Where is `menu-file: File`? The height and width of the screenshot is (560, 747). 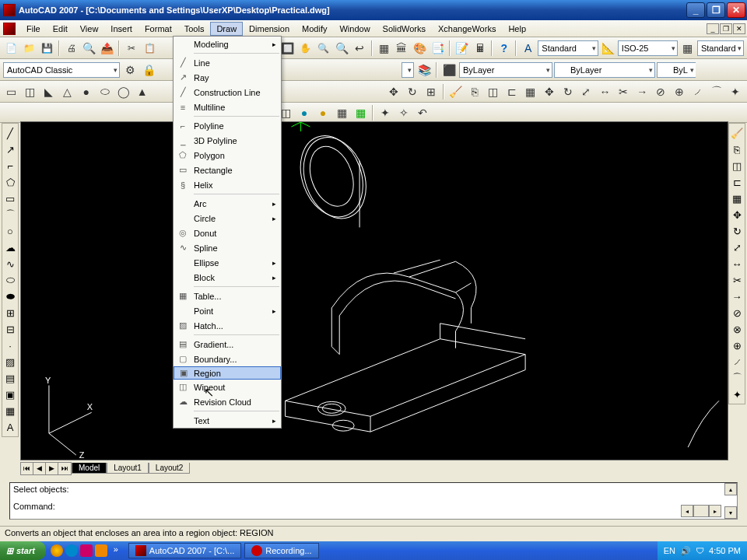
menu-file: File is located at coordinates (33, 29).